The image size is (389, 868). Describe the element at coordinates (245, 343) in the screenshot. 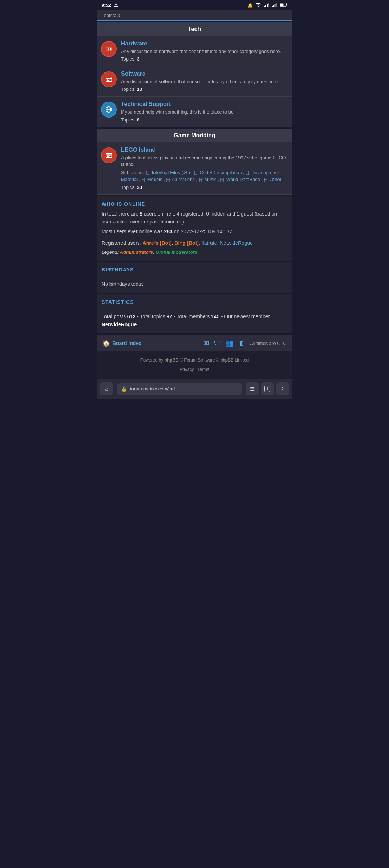

I see `nav-icons: ✉ 🛡 👥 🗑 All times are UTC` at that location.